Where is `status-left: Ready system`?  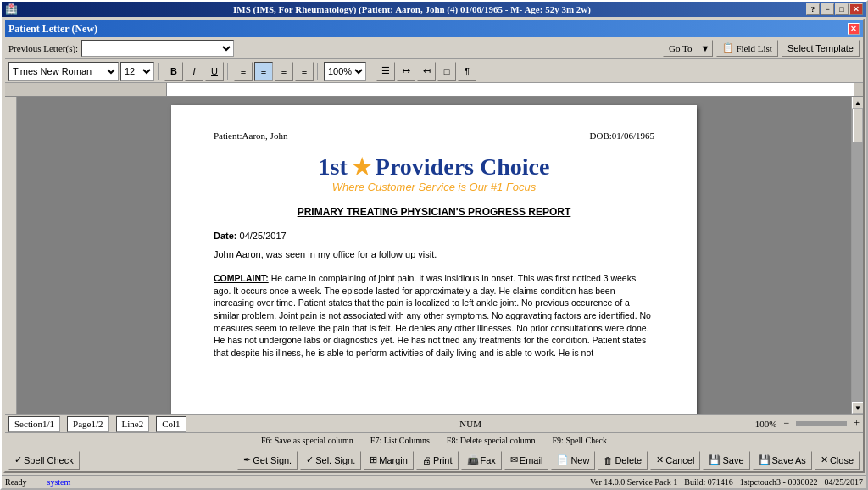
status-left: Ready system is located at coordinates (37, 482).